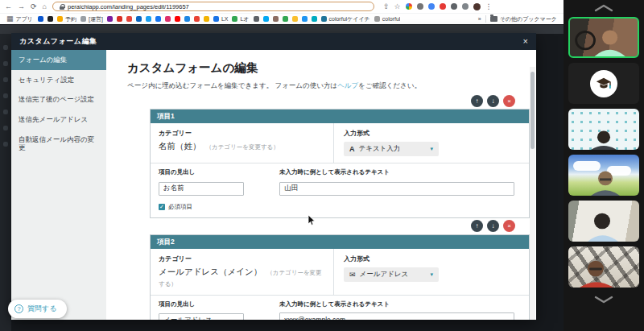 Image resolution: width=644 pixels, height=331 pixels. What do you see at coordinates (431, 6) in the screenshot?
I see `google-app-icon` at bounding box center [431, 6].